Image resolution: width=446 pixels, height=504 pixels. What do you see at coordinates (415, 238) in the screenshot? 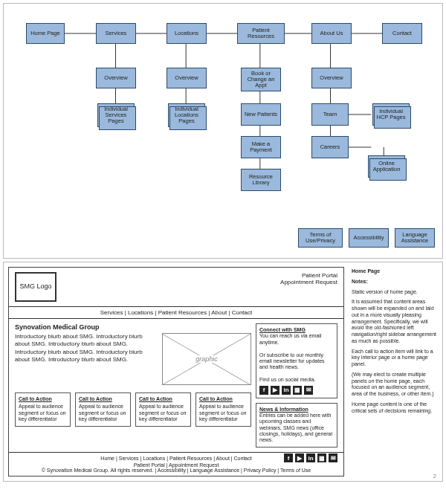
I see `node-language-assistance: Language Assistance` at bounding box center [415, 238].